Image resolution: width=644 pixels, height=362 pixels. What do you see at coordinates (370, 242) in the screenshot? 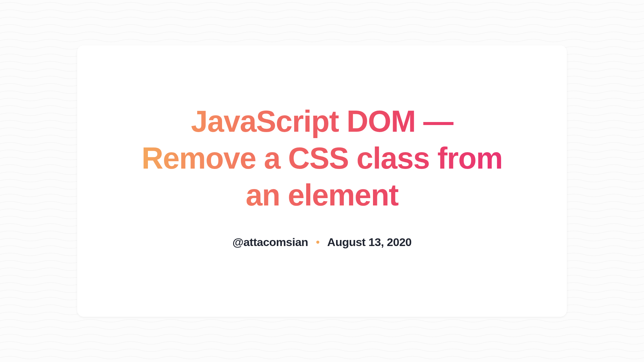
I see `publish-date: August 13, 2020` at bounding box center [370, 242].